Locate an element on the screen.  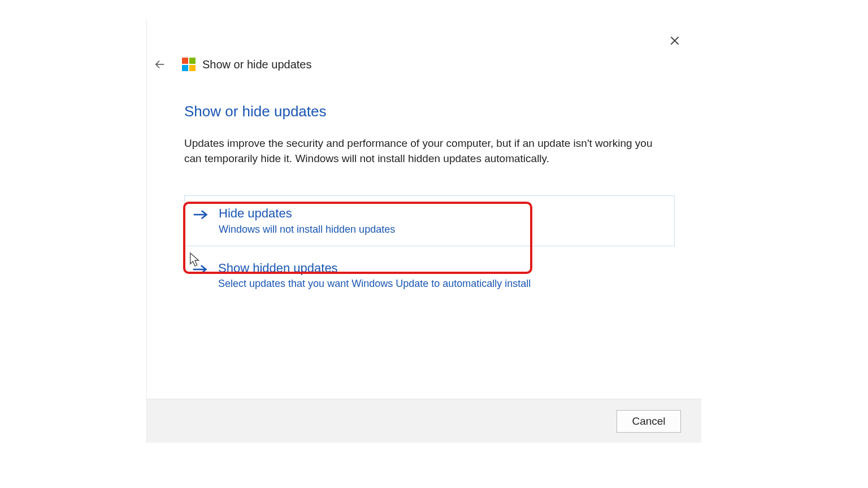
page-description: Updates improve the security and perform… is located at coordinates (427, 151).